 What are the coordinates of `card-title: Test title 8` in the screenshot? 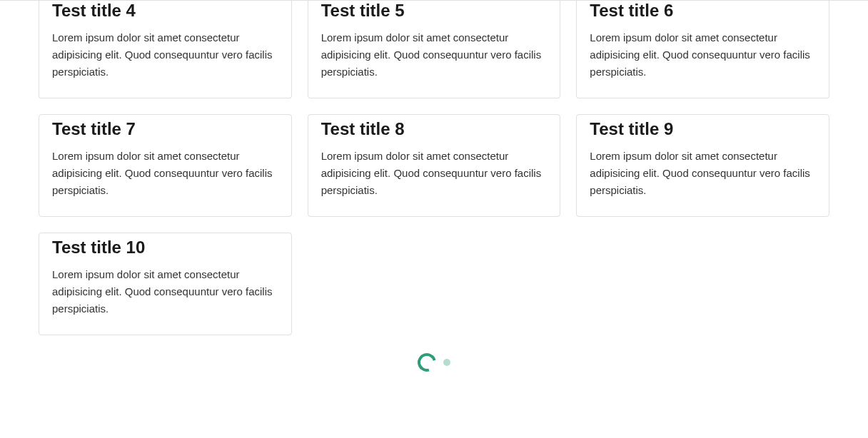 It's located at (434, 129).